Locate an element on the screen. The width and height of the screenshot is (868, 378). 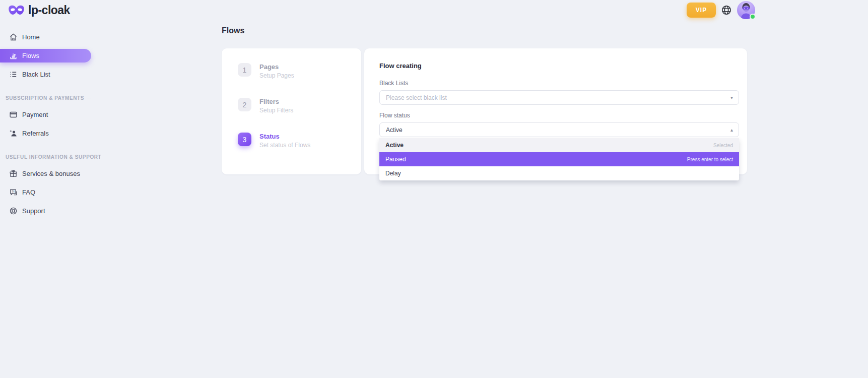
section-title: USEFUL INFORMATION & SUPPORT is located at coordinates (53, 157).